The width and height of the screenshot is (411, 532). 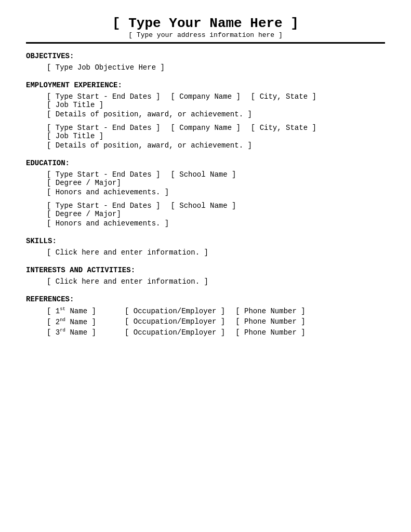 What do you see at coordinates (216, 252) in the screenshot?
I see `skills-text: [ Click here and enter information. ]` at bounding box center [216, 252].